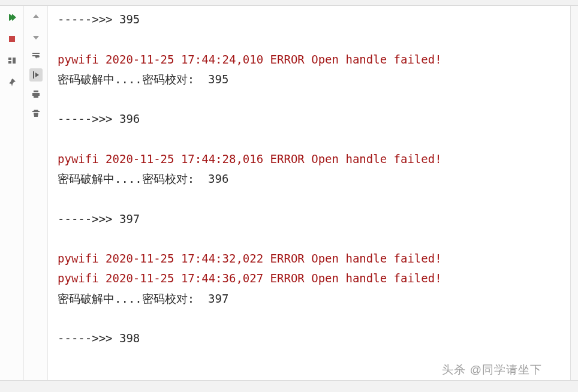 Image resolution: width=578 pixels, height=392 pixels. Describe the element at coordinates (315, 219) in the screenshot. I see `console-line: ----->>> 397` at that location.